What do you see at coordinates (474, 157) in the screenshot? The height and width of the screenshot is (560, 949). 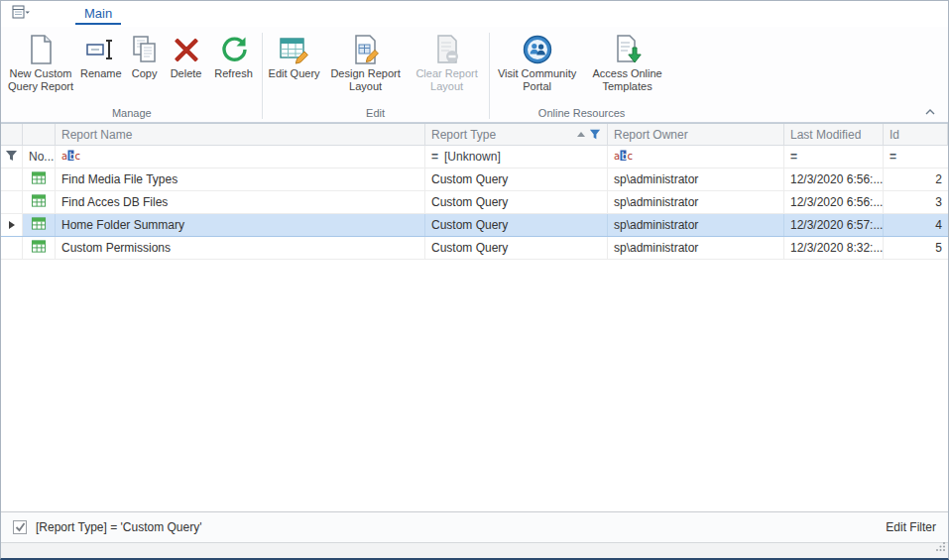 I see `grid-filter-row: No... a b c = [Unknown] a` at bounding box center [474, 157].